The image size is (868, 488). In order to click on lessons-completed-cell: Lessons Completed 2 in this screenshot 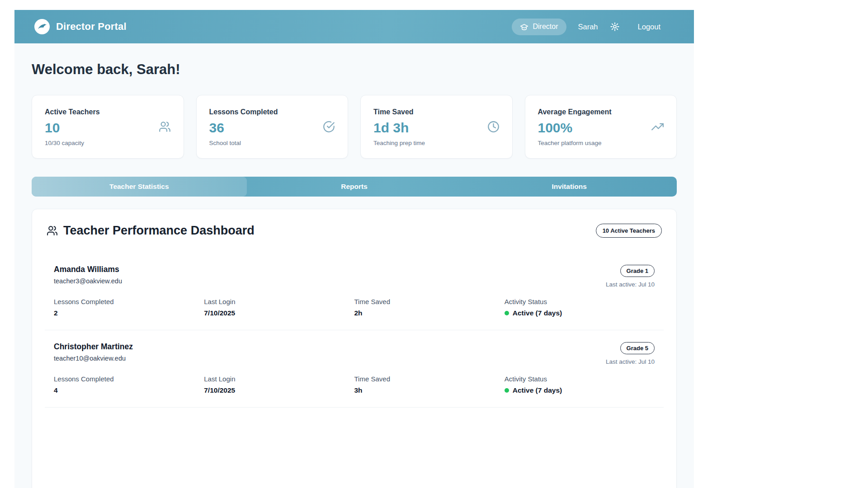, I will do `click(129, 307)`.